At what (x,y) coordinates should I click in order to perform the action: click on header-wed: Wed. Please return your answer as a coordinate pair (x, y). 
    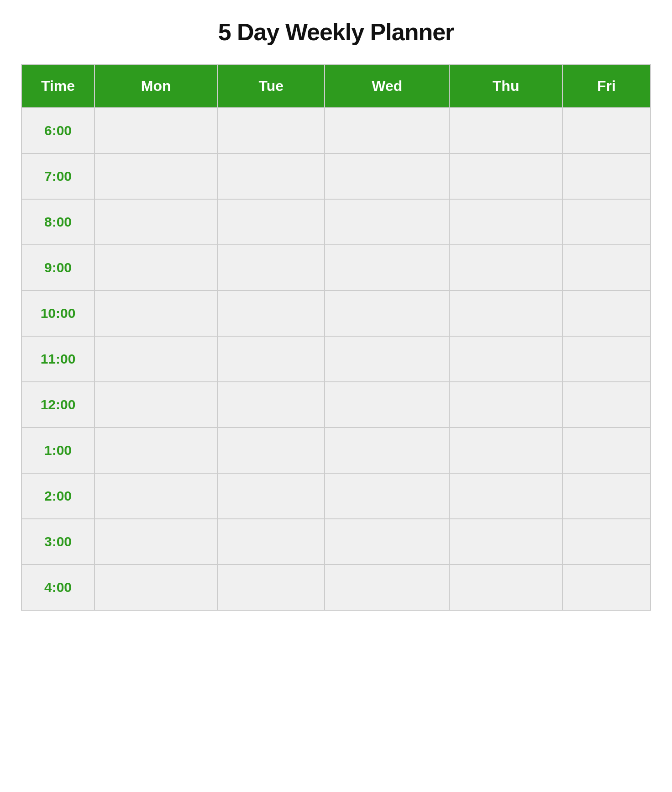
    Looking at the image, I should click on (387, 86).